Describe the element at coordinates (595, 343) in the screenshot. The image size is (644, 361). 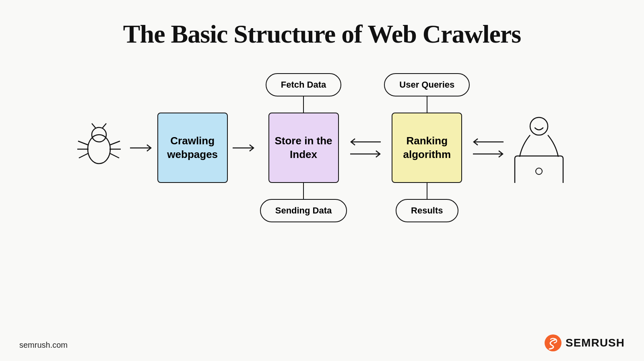
I see `semrush-text: SEMRUSH` at that location.